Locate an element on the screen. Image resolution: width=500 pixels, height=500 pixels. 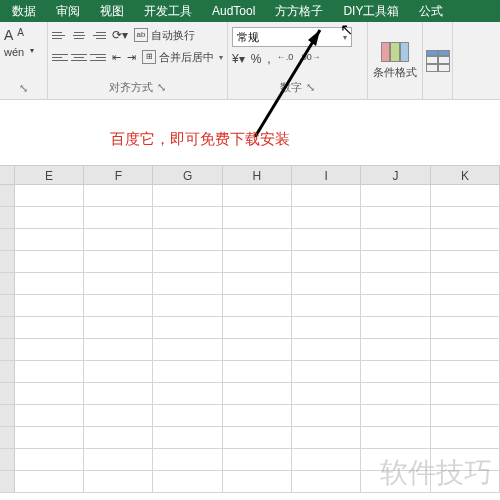
menu-developer: 开发工具 is located at coordinates (168, 12).